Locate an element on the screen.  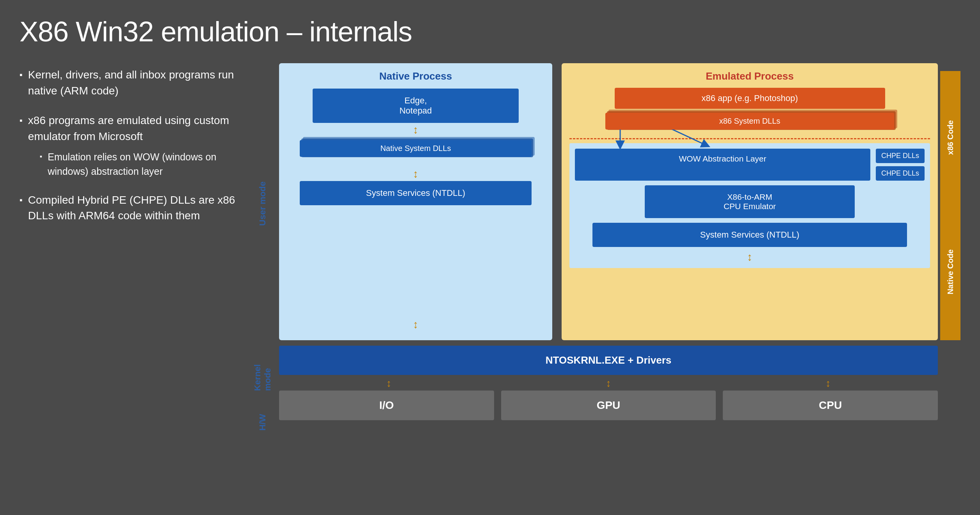
user-mode-label: User mode is located at coordinates (263, 204).